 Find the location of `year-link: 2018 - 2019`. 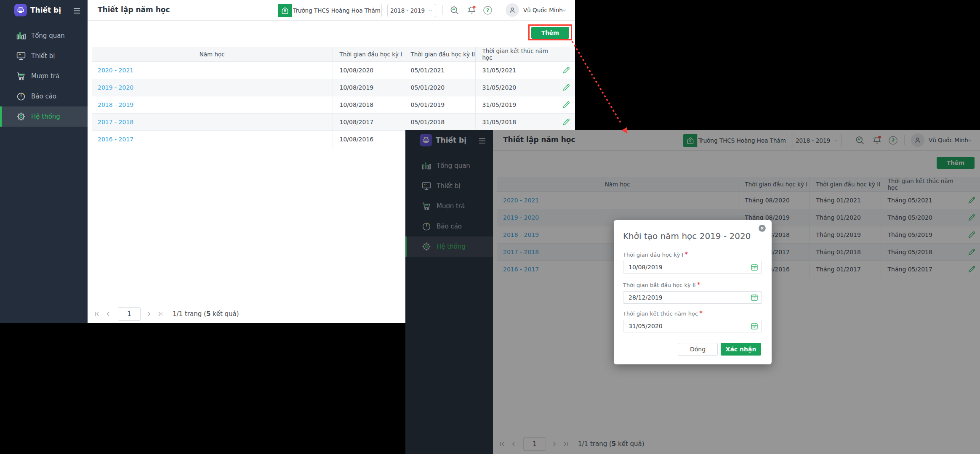

year-link: 2018 - 2019 is located at coordinates (115, 105).